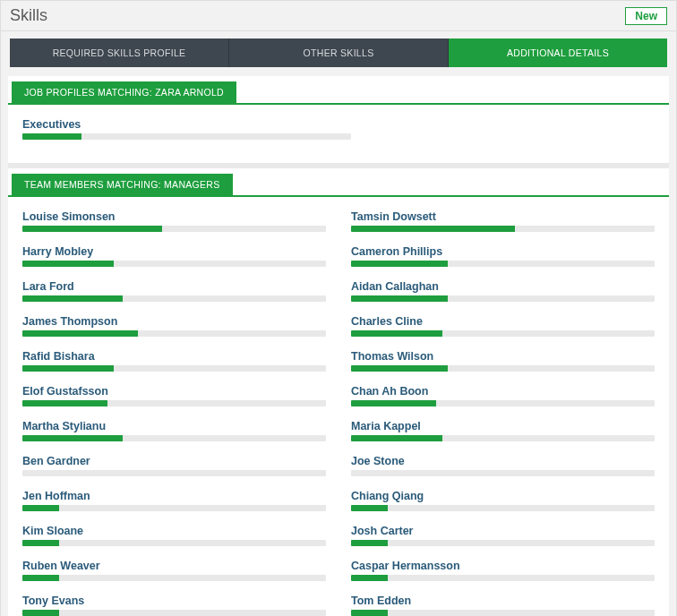 The image size is (677, 616). What do you see at coordinates (338, 127) in the screenshot?
I see `list-item: Executives` at bounding box center [338, 127].